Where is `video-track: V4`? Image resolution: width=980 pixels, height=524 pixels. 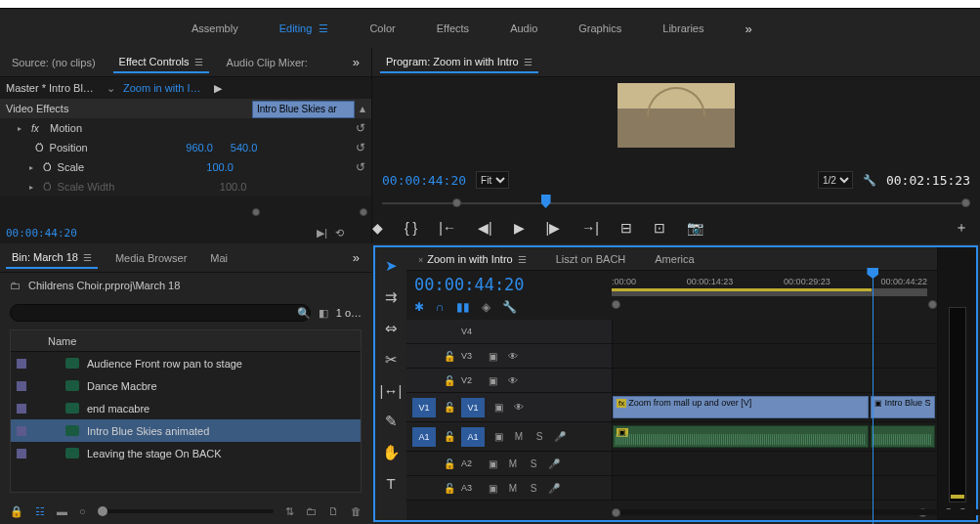
video-track: V4 is located at coordinates (672, 332).